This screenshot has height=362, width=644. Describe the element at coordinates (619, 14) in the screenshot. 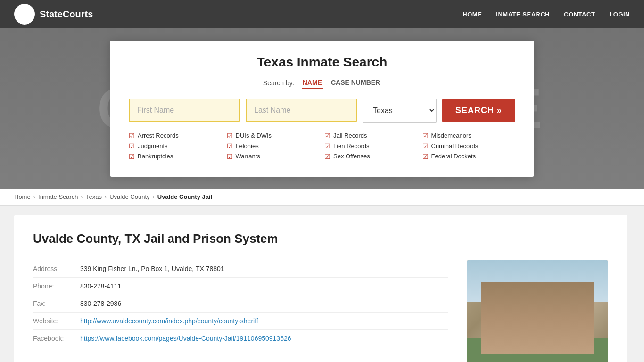

I see `nav-login: LOGIN` at that location.